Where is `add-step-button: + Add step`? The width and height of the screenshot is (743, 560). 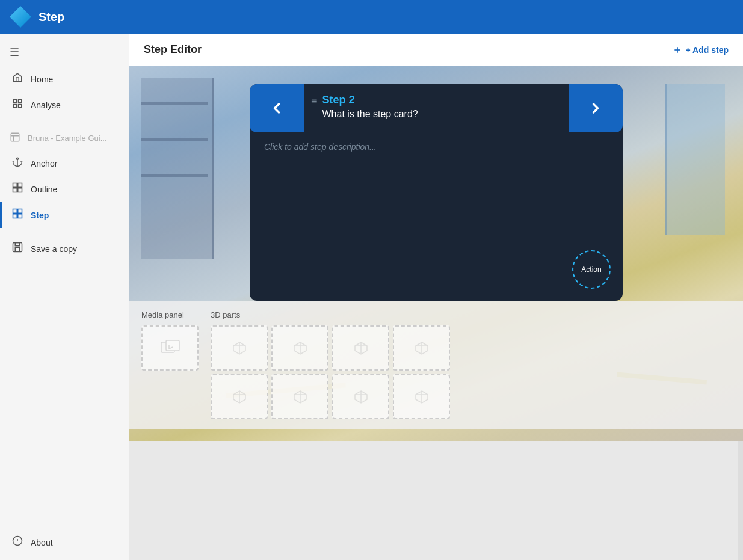 add-step-button: + Add step is located at coordinates (700, 50).